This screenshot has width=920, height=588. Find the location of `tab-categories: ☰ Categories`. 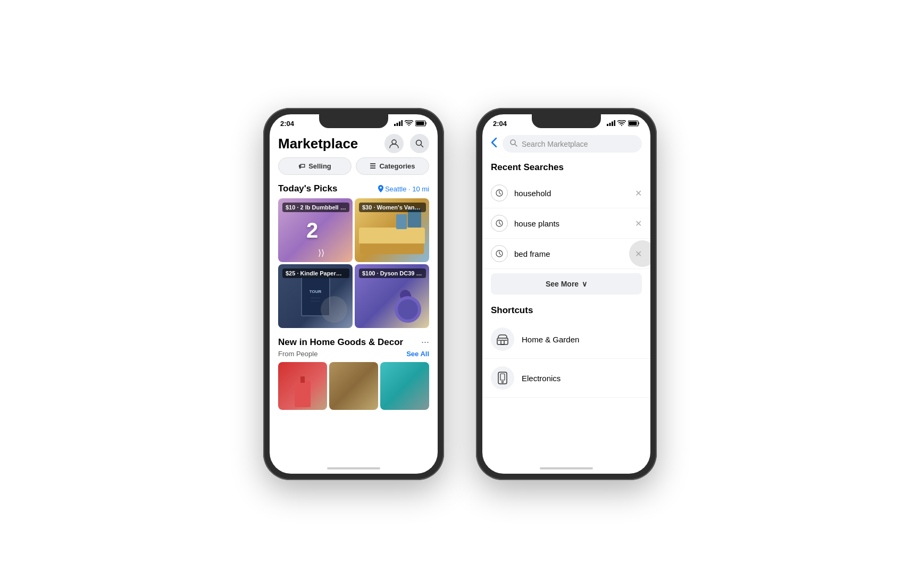

tab-categories: ☰ Categories is located at coordinates (392, 166).